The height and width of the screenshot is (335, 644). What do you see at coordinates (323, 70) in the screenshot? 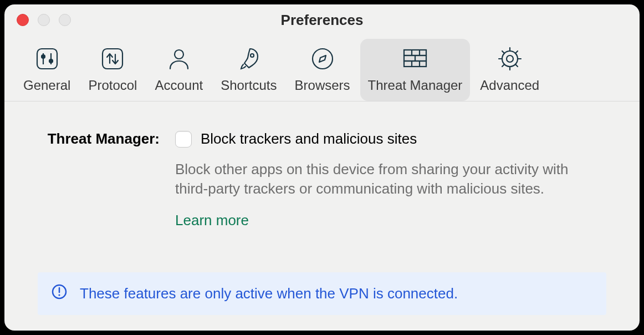
I see `tab-browsers: Browsers` at bounding box center [323, 70].